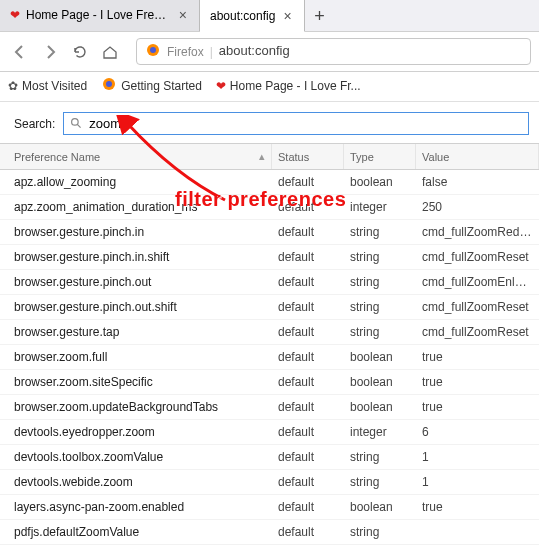 This screenshot has height=546, width=539. I want to click on table-row: devtools.webide.zoomdefaultstring1, so click(270, 482).